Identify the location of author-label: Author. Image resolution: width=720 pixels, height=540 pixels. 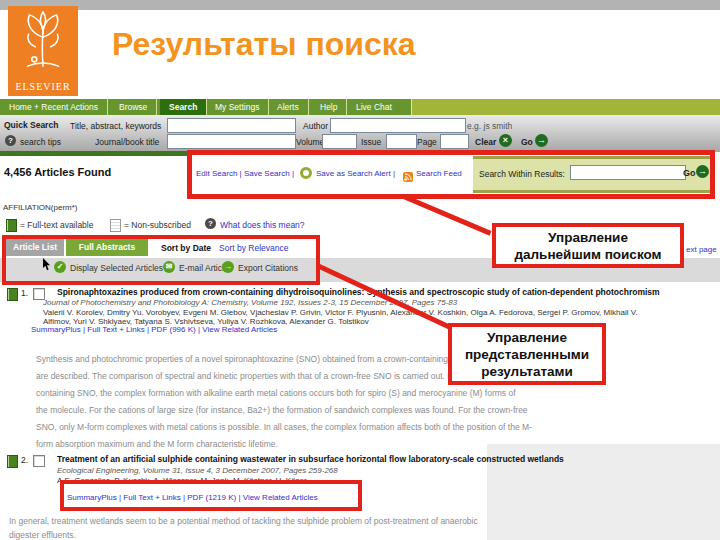
(316, 126).